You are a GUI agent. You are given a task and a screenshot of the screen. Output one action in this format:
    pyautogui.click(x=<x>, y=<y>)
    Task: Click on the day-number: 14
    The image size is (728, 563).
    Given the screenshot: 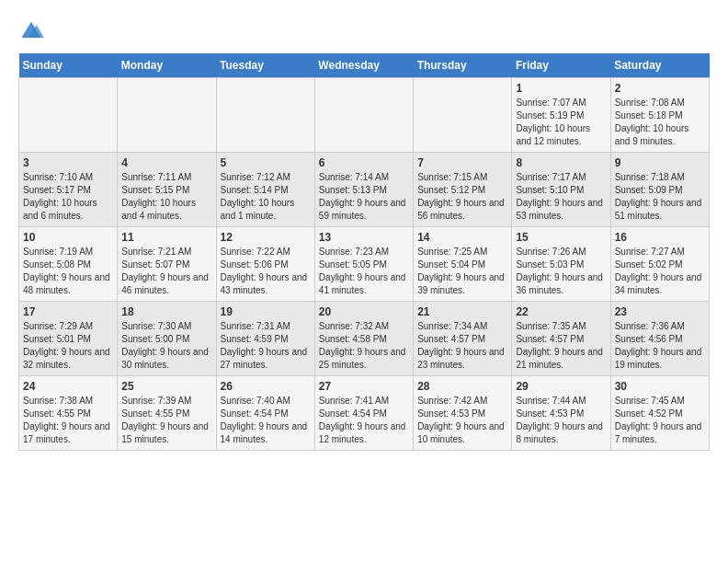 What is the action you would take?
    pyautogui.click(x=462, y=237)
    